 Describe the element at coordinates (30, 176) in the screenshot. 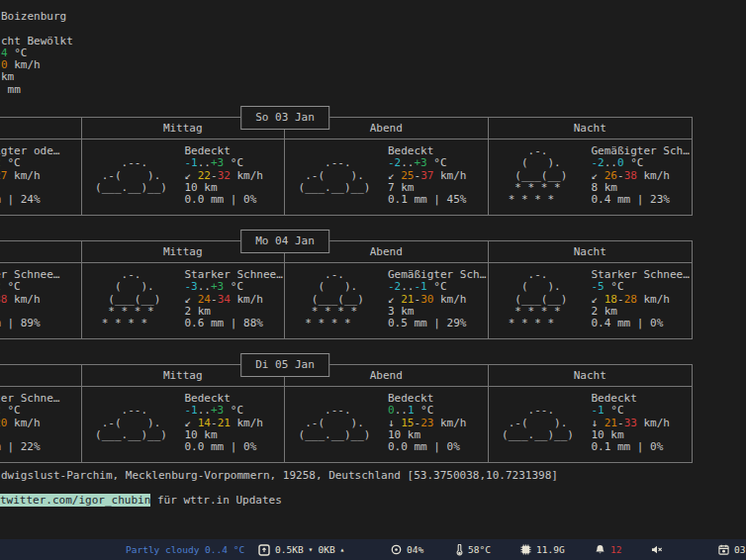

I see `cell-forecast-text: äßigter ode… .+2 °C 8-27 km/h m mm | 24%` at that location.